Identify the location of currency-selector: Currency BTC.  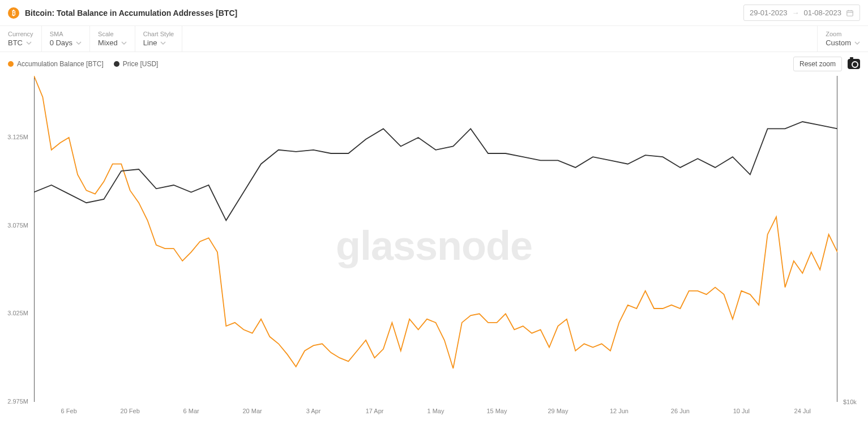
(21, 38).